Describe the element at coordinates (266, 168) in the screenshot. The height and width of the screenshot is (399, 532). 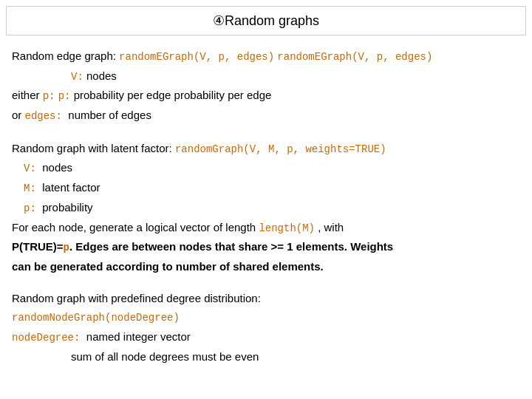
I see `section2-v-line: V: nodes` at that location.